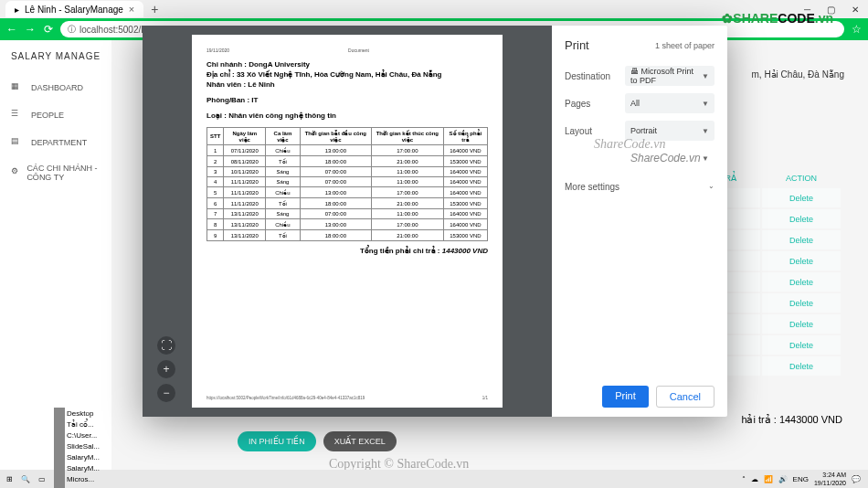 The height and width of the screenshot is (488, 868). I want to click on tab-favicon: ▸, so click(16, 9).